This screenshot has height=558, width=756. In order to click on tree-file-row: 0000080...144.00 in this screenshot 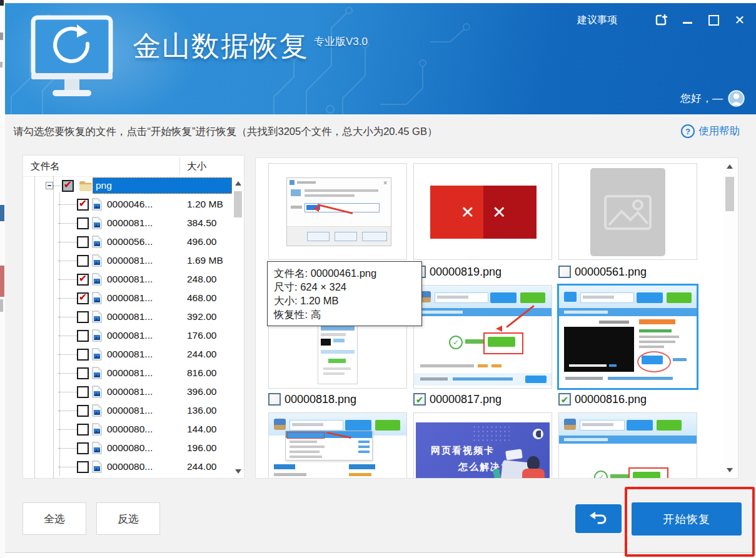, I will do `click(134, 429)`.